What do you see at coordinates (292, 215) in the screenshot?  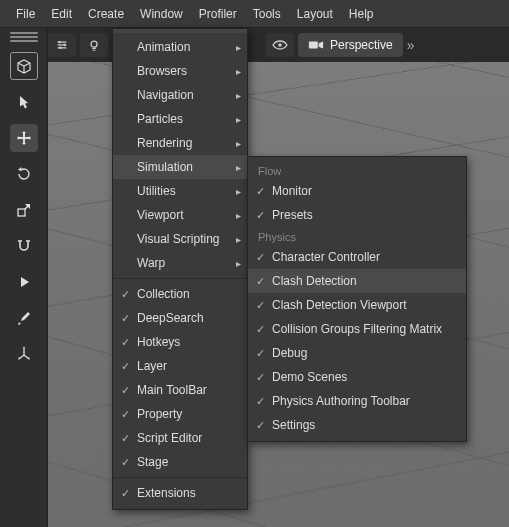 I see `menuitem-label: Presets` at bounding box center [292, 215].